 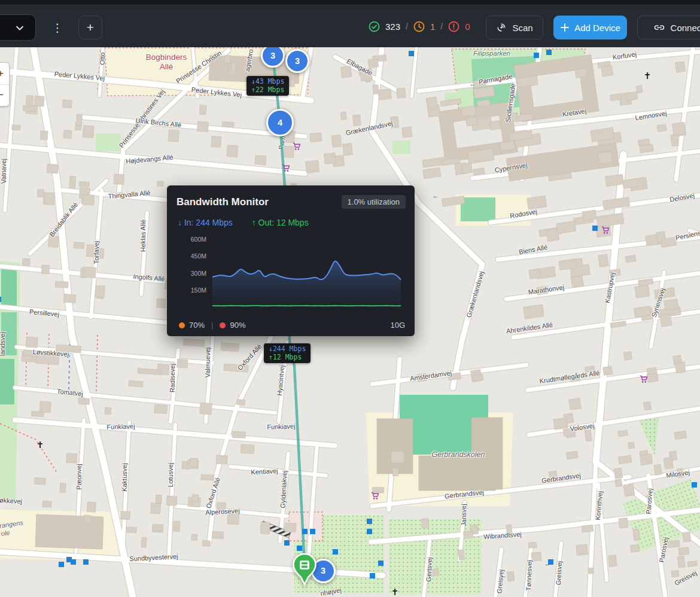 What do you see at coordinates (57, 28) in the screenshot?
I see `more-options-button: ⋮` at bounding box center [57, 28].